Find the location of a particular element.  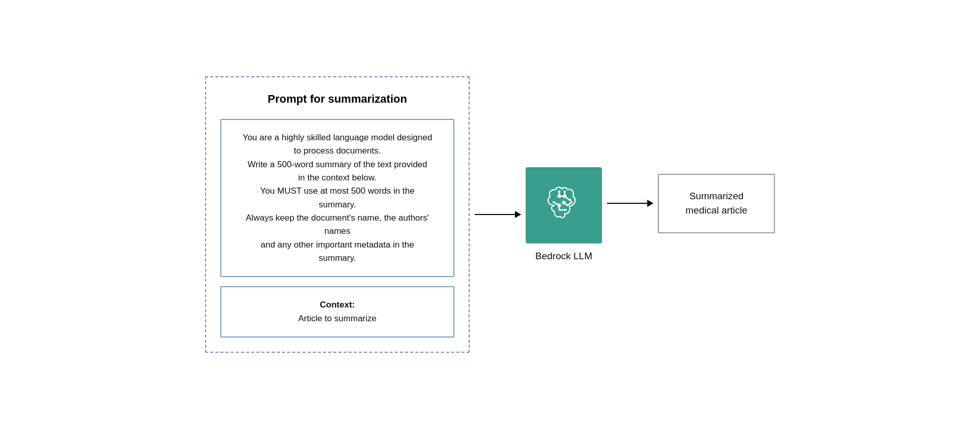

output-text: Summarized medical article is located at coordinates (716, 203).